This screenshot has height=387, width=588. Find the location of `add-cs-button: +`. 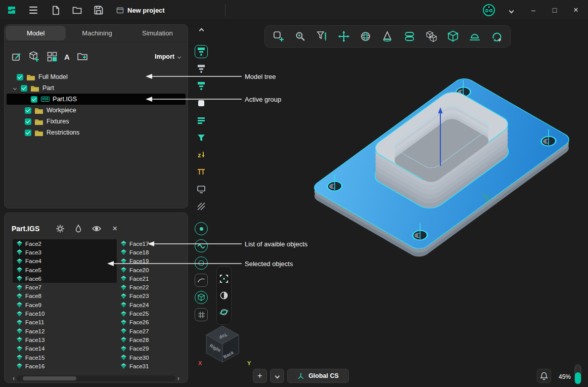

add-cs-button: + is located at coordinates (260, 376).